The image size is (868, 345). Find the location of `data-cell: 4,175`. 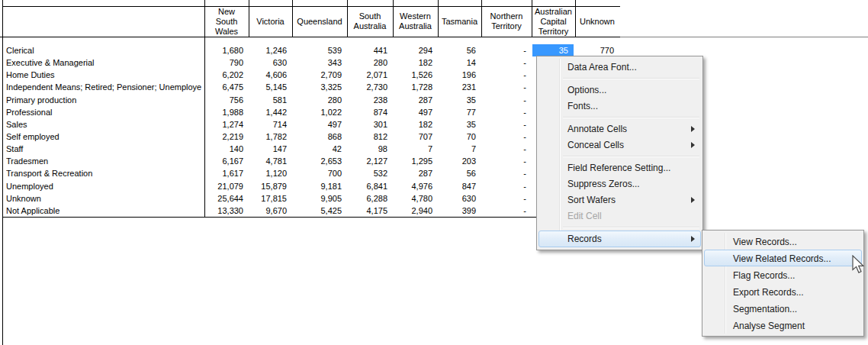

data-cell: 4,175 is located at coordinates (368, 211).